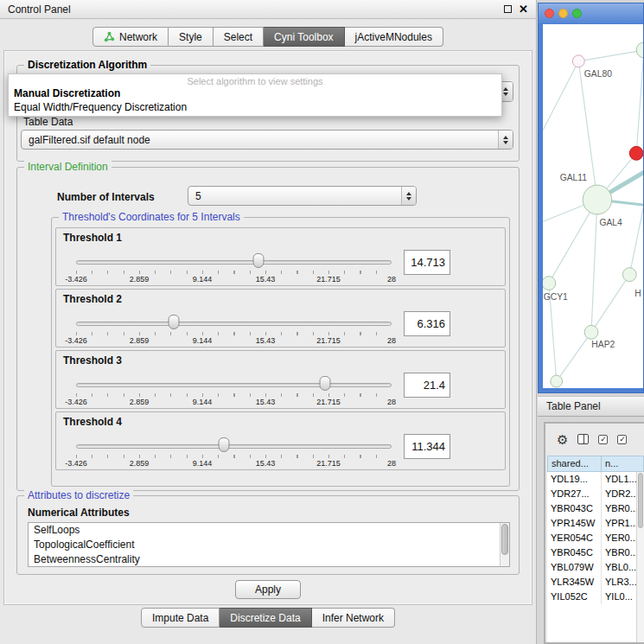  I want to click on table-row: YBL079WYBL0..., so click(591, 567).